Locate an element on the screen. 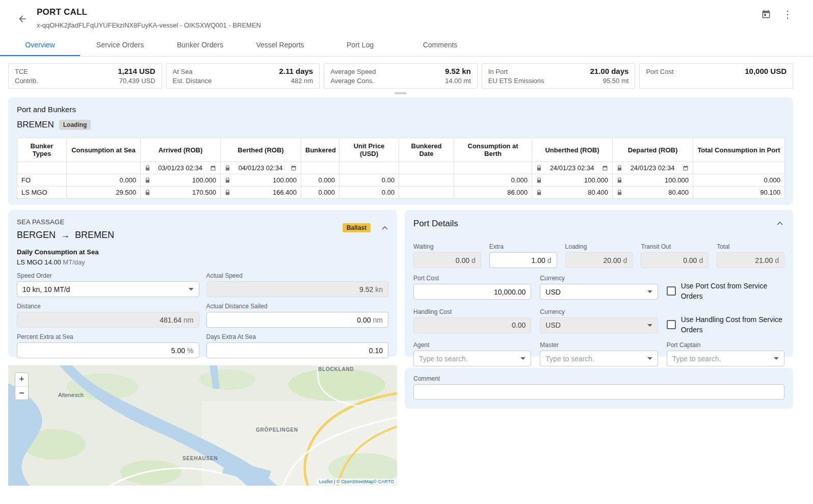 This screenshot has width=813, height=504. cell-berthed-rob: 100.000 is located at coordinates (261, 180).